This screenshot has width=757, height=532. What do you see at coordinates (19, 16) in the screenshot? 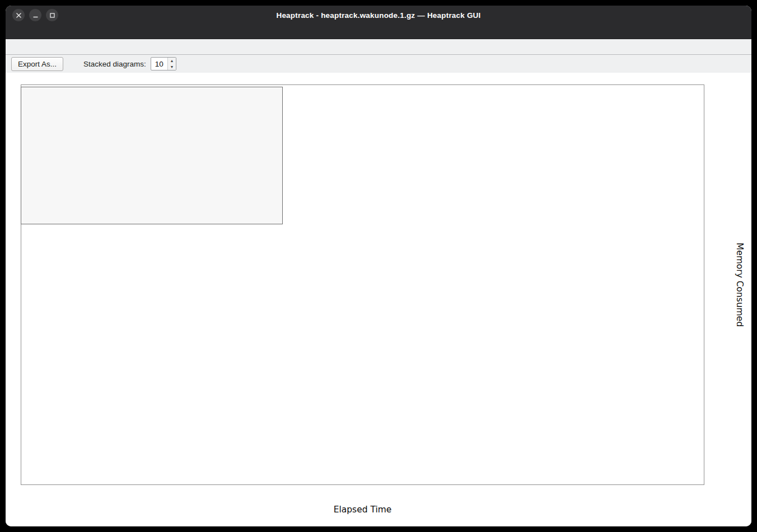
I see `close-icon` at bounding box center [19, 16].